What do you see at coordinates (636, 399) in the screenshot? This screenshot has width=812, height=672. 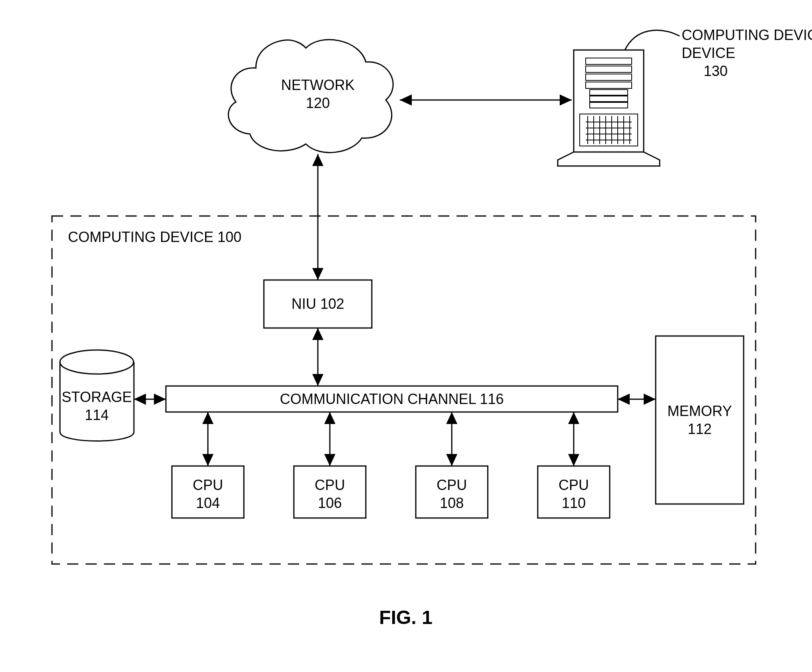 I see `arrow-channel-memory` at bounding box center [636, 399].